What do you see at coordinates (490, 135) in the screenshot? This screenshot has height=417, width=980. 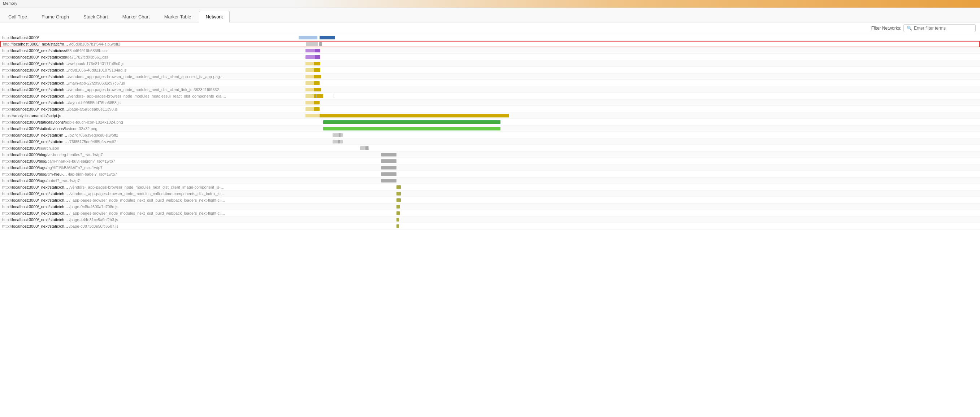 I see `network-row: http://localhost:3000/_next/static/m… /b…` at bounding box center [490, 135].